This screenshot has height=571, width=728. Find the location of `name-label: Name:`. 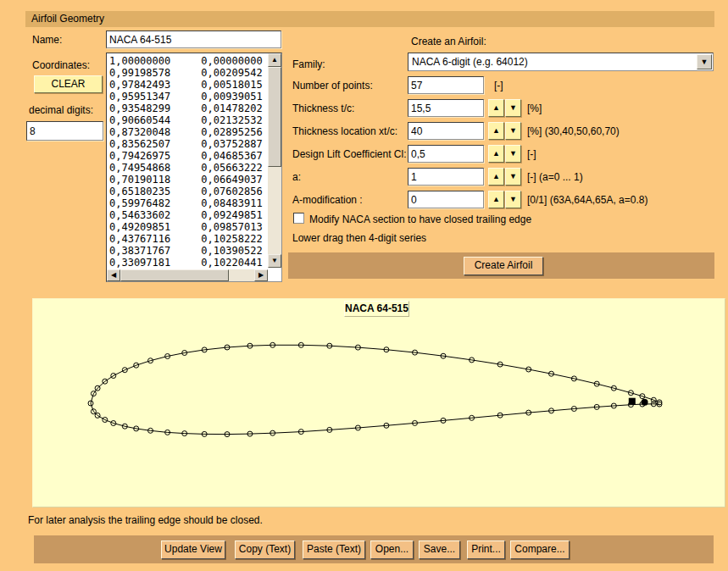

name-label: Name: is located at coordinates (47, 40).